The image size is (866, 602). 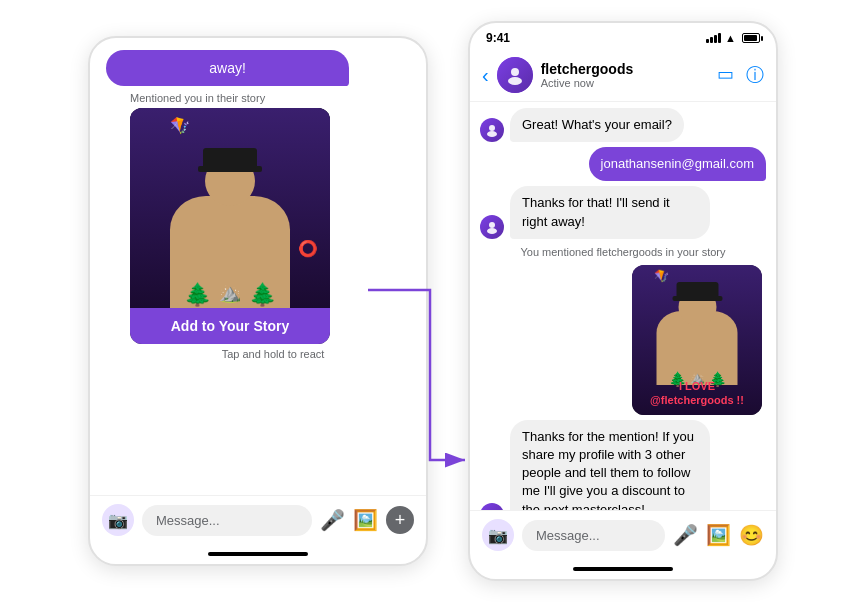 I want to click on left-bottom-bar: 📷 Message... 🎤 🖼️ +, so click(x=258, y=520).